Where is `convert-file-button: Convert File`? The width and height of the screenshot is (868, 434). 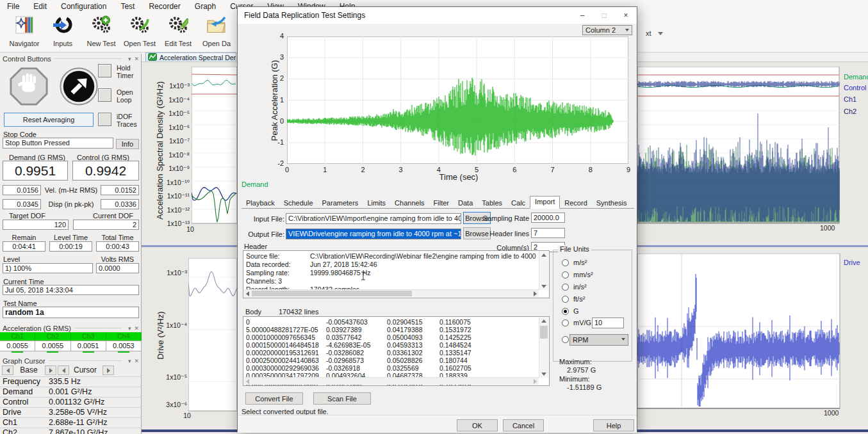
convert-file-button: Convert File is located at coordinates (274, 398).